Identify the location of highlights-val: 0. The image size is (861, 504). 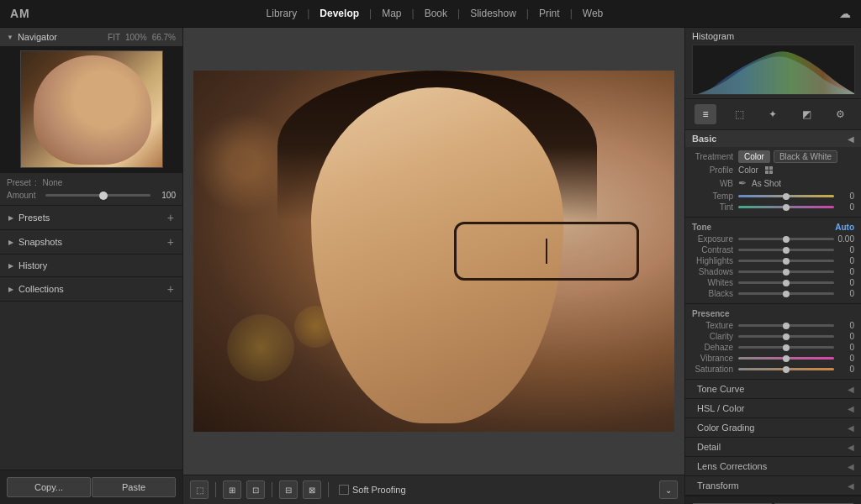
(846, 260).